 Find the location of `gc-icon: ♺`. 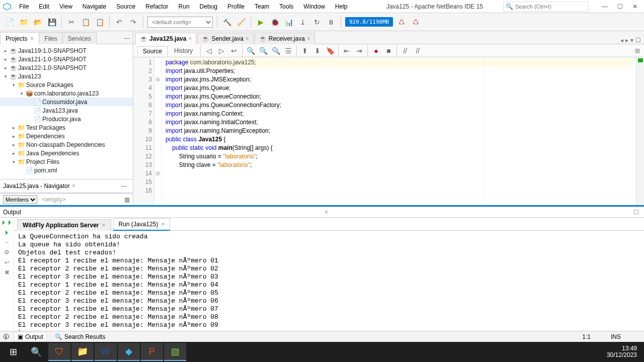

gc-icon: ♺ is located at coordinates (401, 22).